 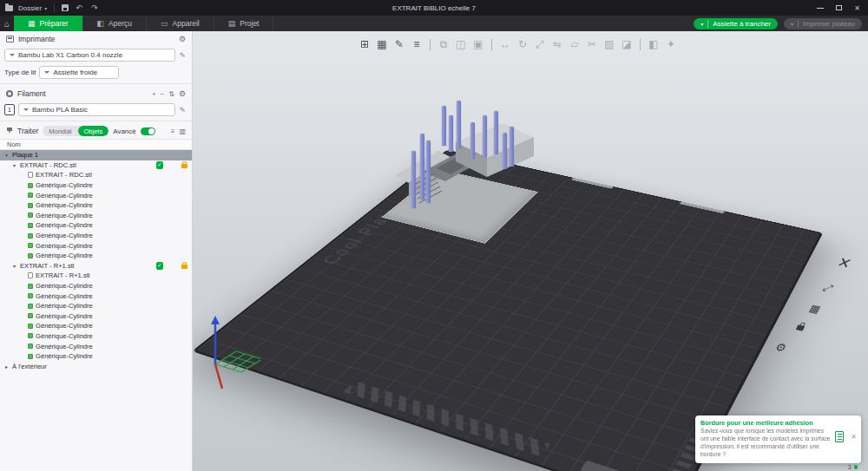 I want to click on notification-counter: 3, so click(x=852, y=467).